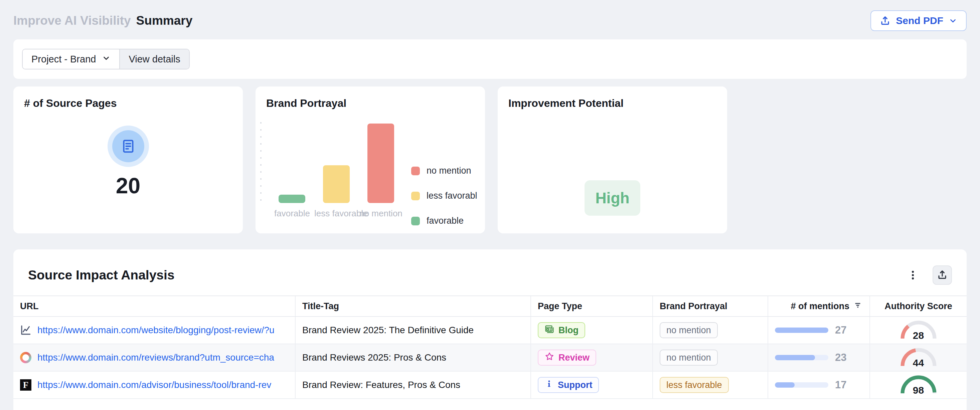  Describe the element at coordinates (490, 358) in the screenshot. I see `table-row: https://www.domain.com/reviews/brand?utm…` at that location.